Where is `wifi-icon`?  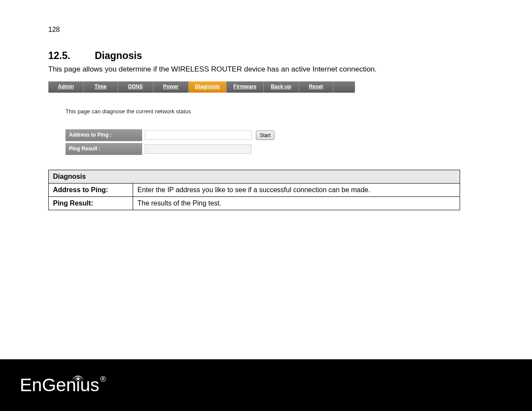
wifi-icon is located at coordinates (78, 377).